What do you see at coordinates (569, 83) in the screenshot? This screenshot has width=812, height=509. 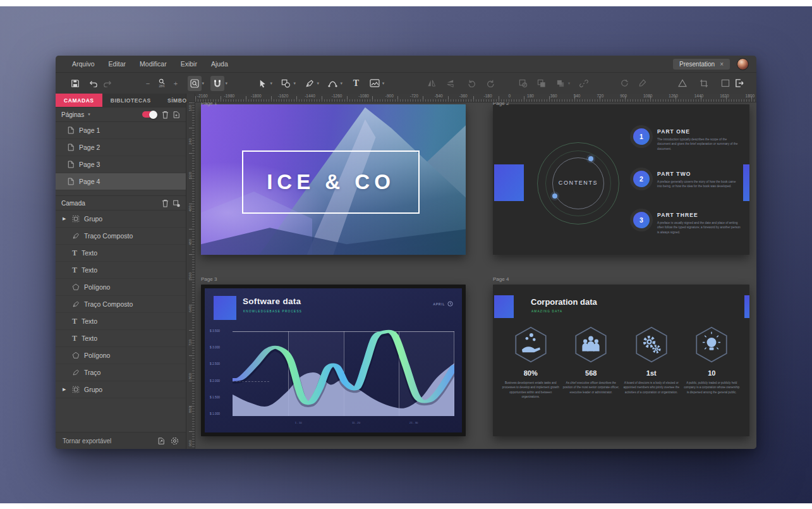 I see `layers-stack-dropdown: ▾` at bounding box center [569, 83].